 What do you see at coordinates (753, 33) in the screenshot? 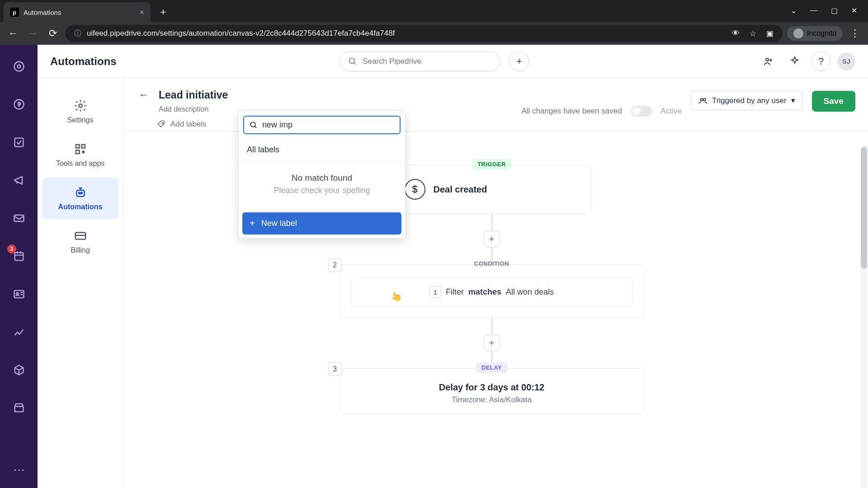
I see `star-icon: ☆` at bounding box center [753, 33].